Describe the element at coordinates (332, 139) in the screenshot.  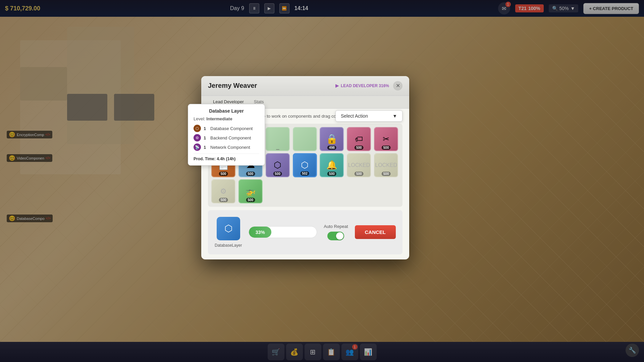
I see `component-item-4: 🔒 498` at that location.